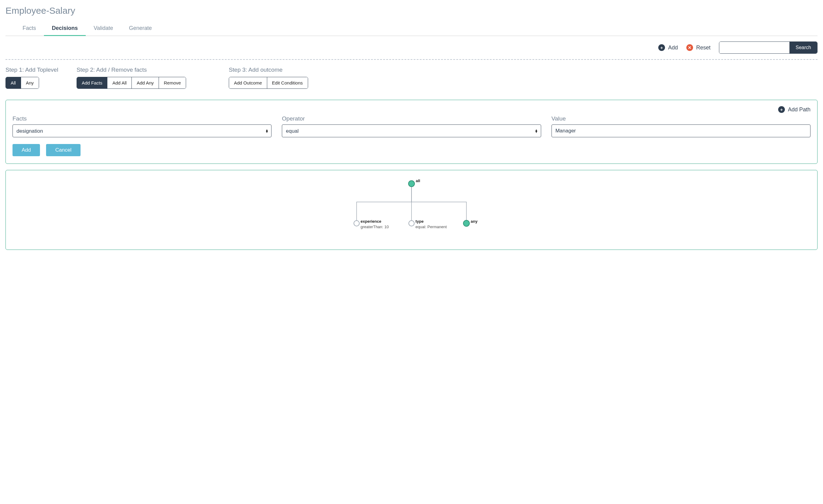 This screenshot has height=504, width=823. Describe the element at coordinates (92, 83) in the screenshot. I see `step2-addfacts-button: Add Facts` at that location.